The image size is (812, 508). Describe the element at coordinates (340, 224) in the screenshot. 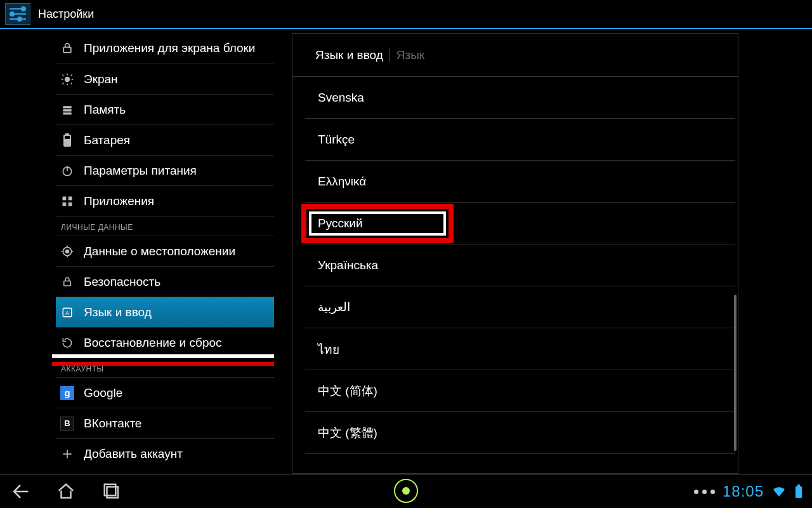

I see `language-label: Русский` at that location.